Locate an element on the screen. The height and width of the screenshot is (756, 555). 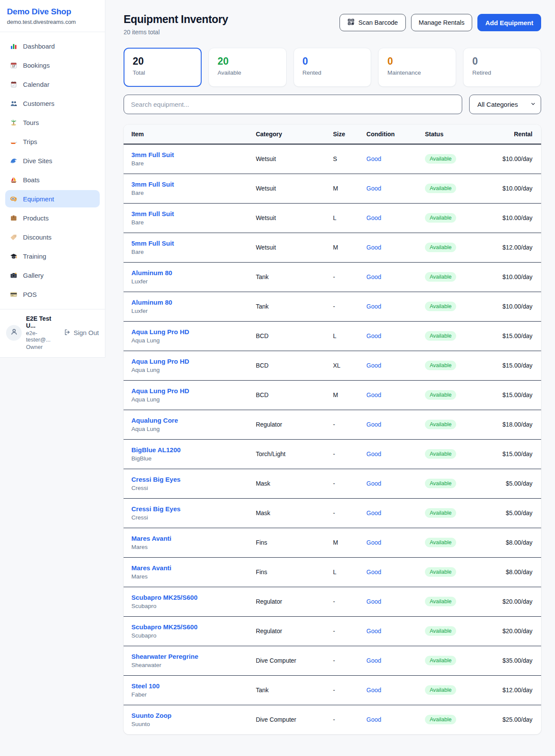
rental-cell: $20.00/day is located at coordinates (513, 631).